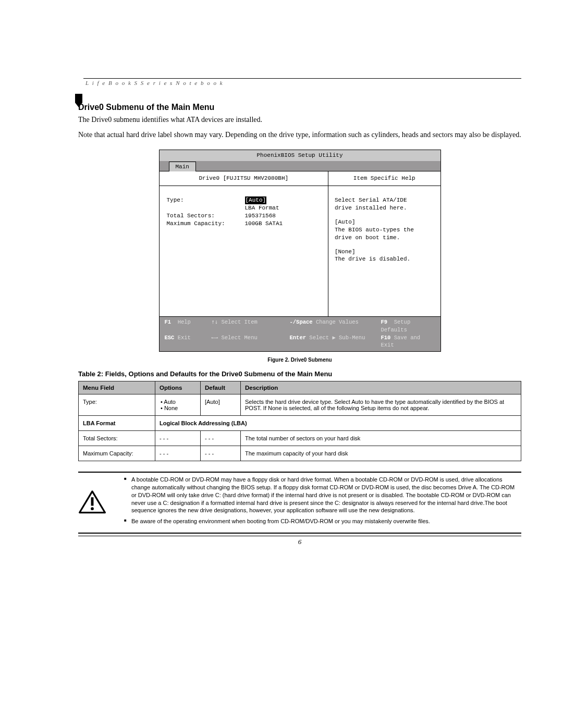 The height and width of the screenshot is (728, 563). I want to click on intro-paragraph-1: The Drive0 submenu identifies what ATA d…, so click(300, 120).